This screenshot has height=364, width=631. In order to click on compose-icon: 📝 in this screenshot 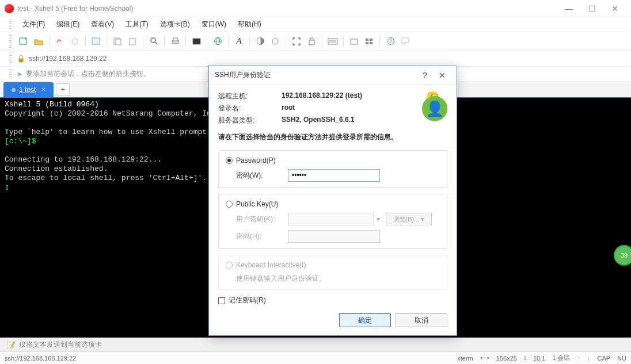, I will do `click(12, 345)`.